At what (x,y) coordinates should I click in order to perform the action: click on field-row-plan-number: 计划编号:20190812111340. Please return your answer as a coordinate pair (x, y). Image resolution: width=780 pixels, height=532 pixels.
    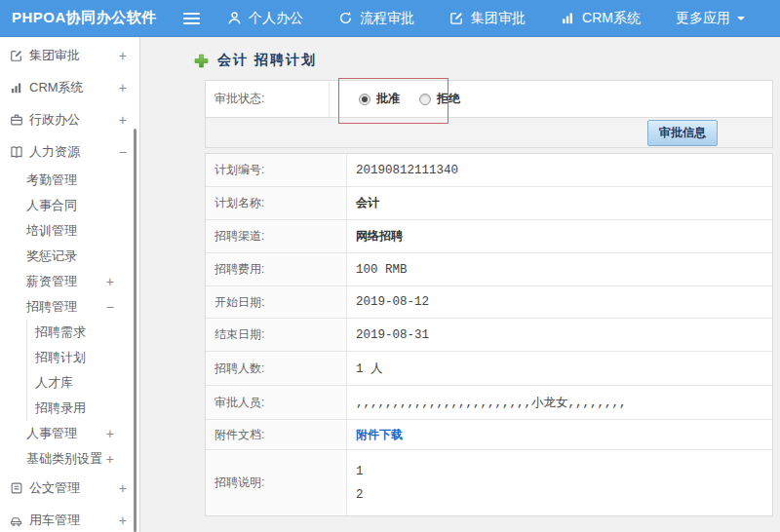
    Looking at the image, I should click on (489, 170).